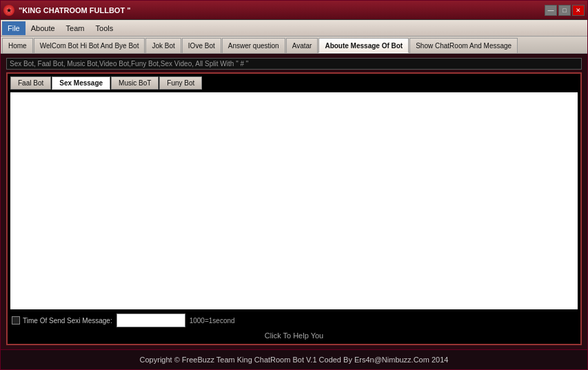 The height and width of the screenshot is (370, 588). Describe the element at coordinates (294, 83) in the screenshot. I see `sub-tabs: Faal Bot Sex Message Music BoT Funy Bot` at that location.